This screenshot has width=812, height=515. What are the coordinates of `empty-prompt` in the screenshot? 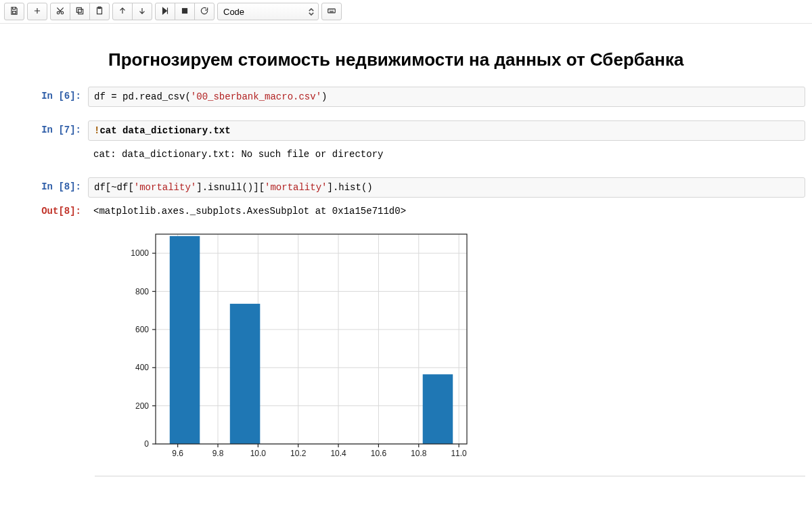 It's located at (47, 154).